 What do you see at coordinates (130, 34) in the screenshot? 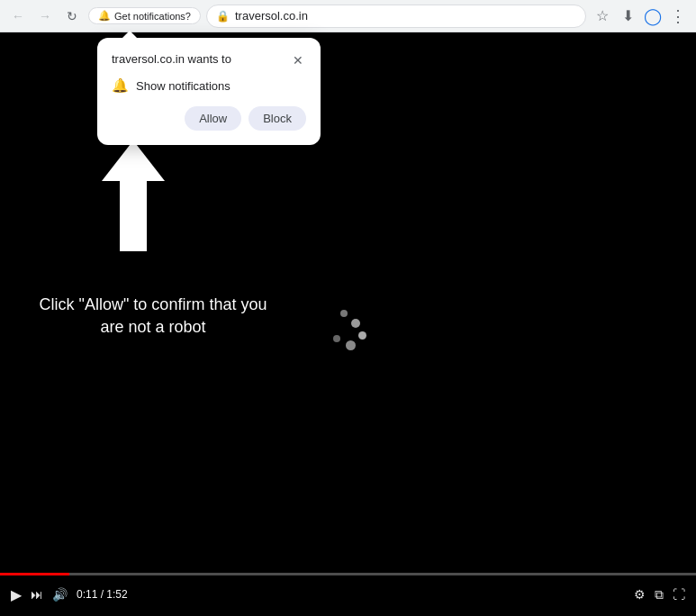
I see `popup-arrow` at bounding box center [130, 34].